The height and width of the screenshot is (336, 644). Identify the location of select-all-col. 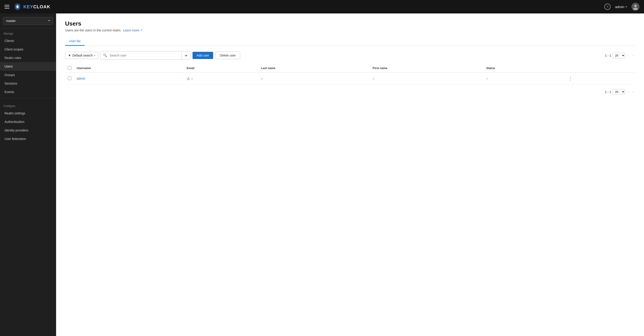
(70, 68).